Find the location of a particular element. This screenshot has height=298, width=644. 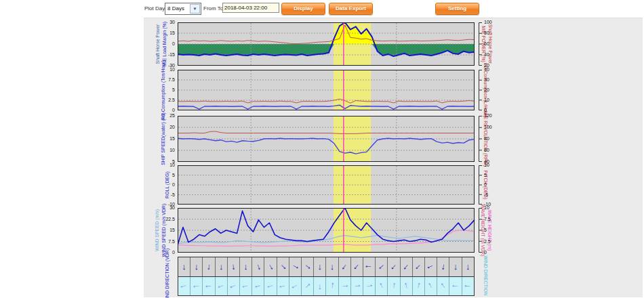

power-chart is located at coordinates (331, 44).